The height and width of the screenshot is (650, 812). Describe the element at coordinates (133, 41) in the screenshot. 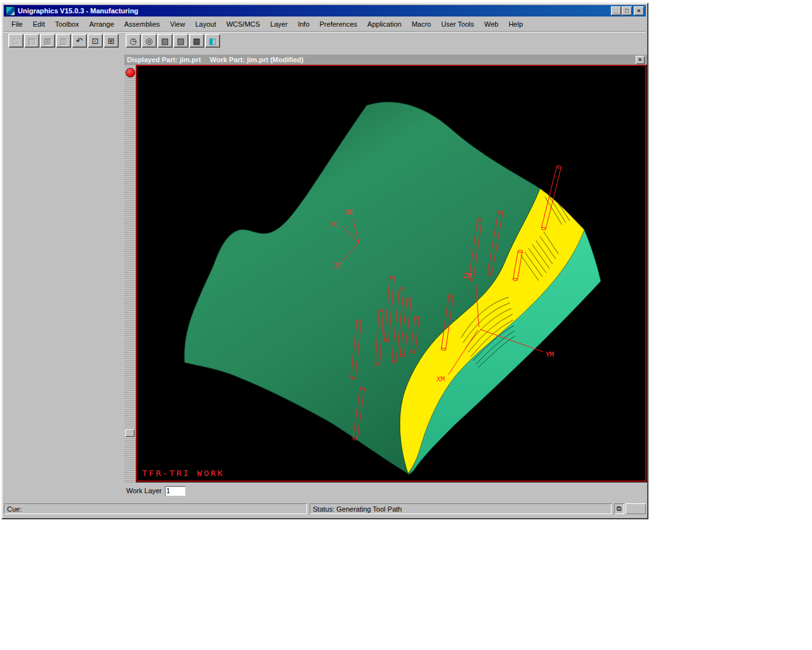

I see `clock-icon: ◷` at that location.